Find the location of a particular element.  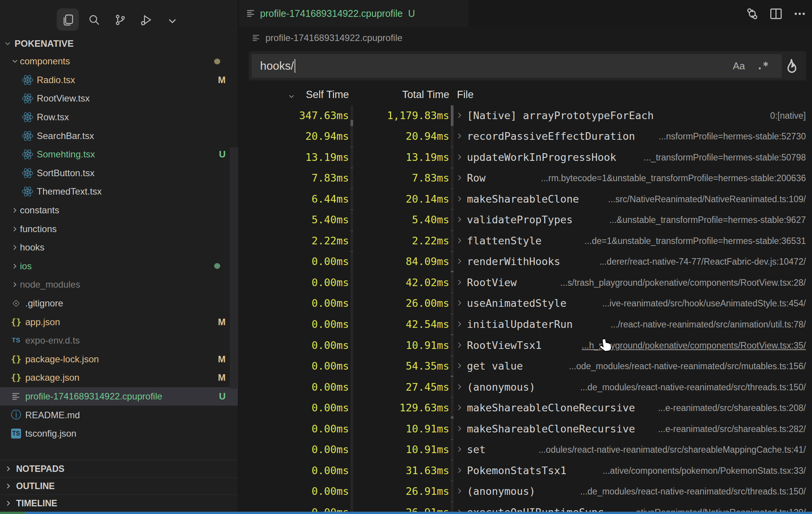

tree-folder-functions: functions is located at coordinates (119, 229).